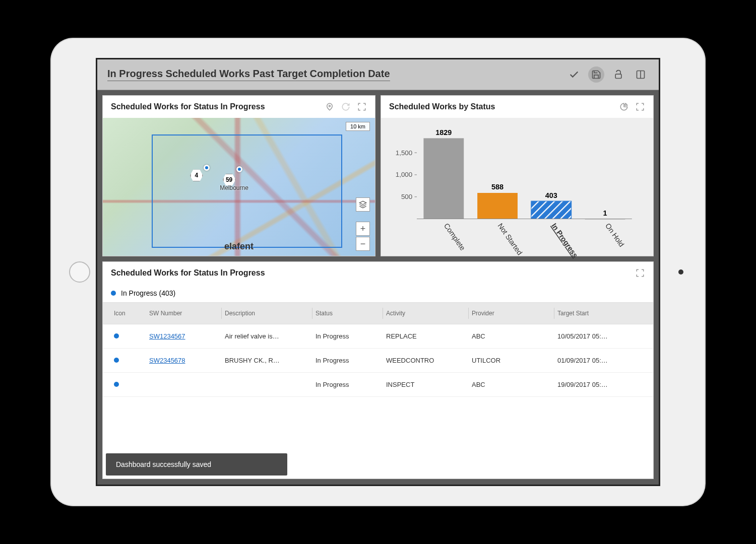 The image size is (756, 544). Describe the element at coordinates (378, 273) in the screenshot. I see `table-panel-header: Scheduled Works for Status In Progress` at that location.